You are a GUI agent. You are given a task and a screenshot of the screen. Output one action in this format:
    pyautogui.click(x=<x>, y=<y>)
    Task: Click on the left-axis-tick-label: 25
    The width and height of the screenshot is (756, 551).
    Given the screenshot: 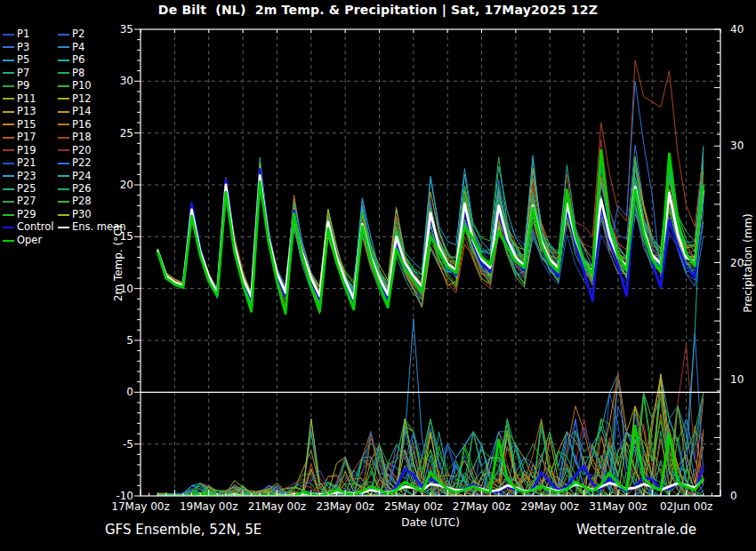 What is the action you would take?
    pyautogui.click(x=126, y=133)
    